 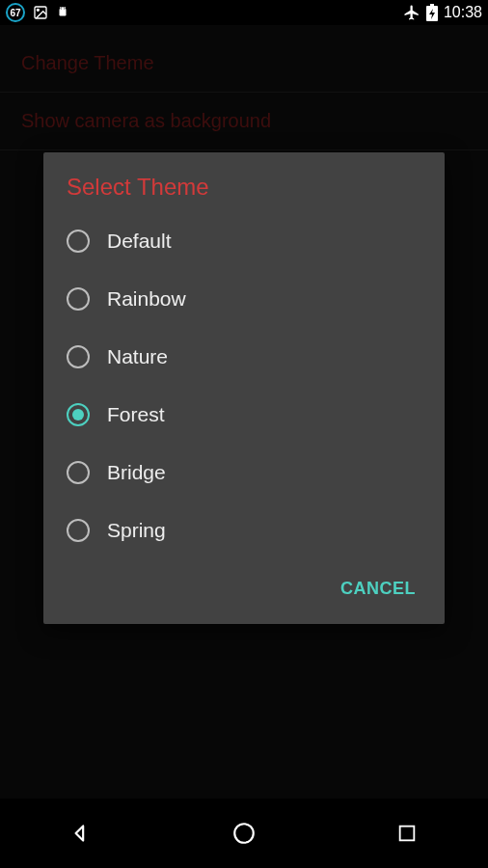 What do you see at coordinates (244, 833) in the screenshot?
I see `home-button` at bounding box center [244, 833].